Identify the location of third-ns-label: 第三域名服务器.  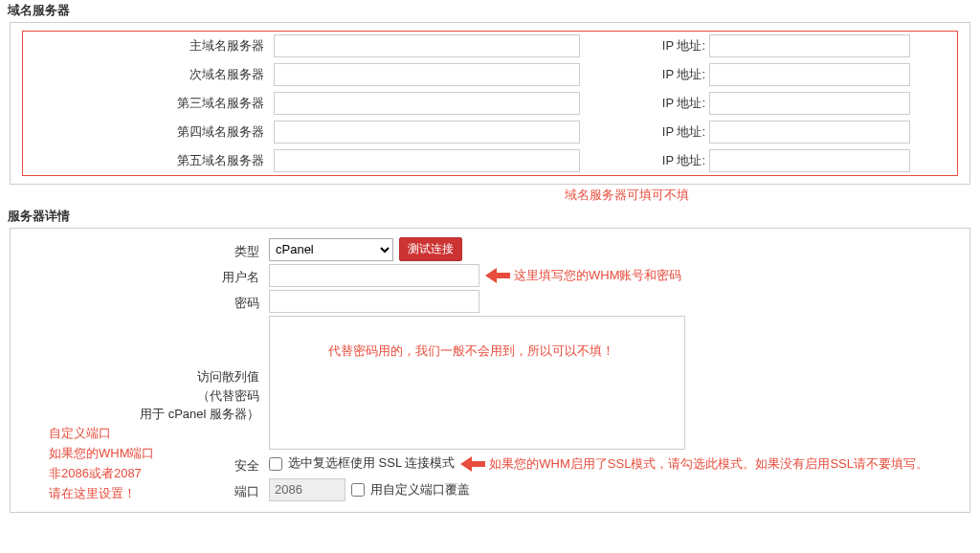
(147, 103).